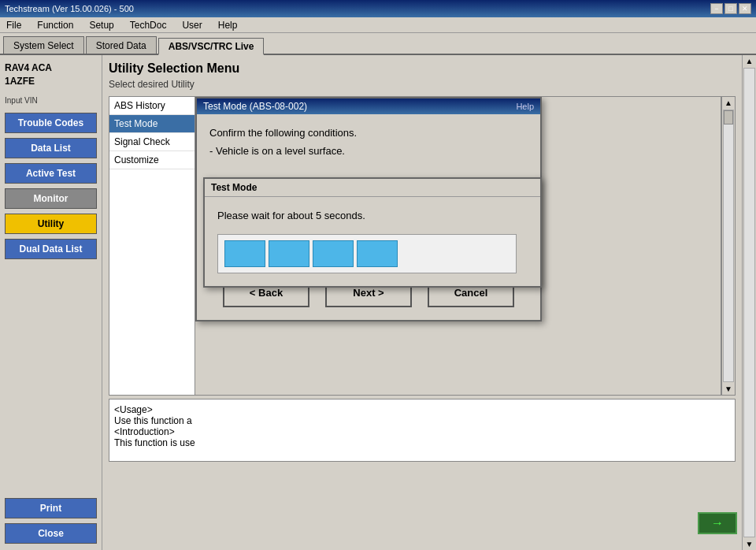 The height and width of the screenshot is (550, 756). Describe the element at coordinates (152, 106) in the screenshot. I see `utility-item-abs-history: ABS History` at that location.